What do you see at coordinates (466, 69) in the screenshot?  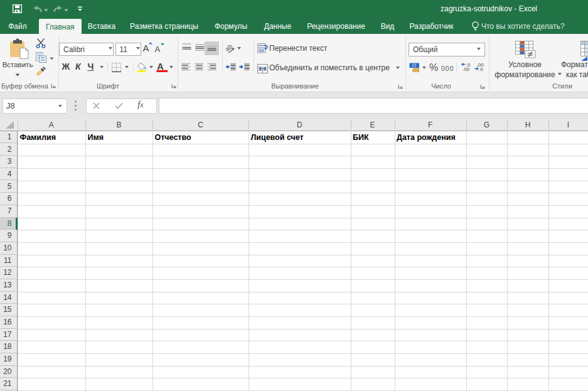 I see `svg-text: .00` at bounding box center [466, 69].